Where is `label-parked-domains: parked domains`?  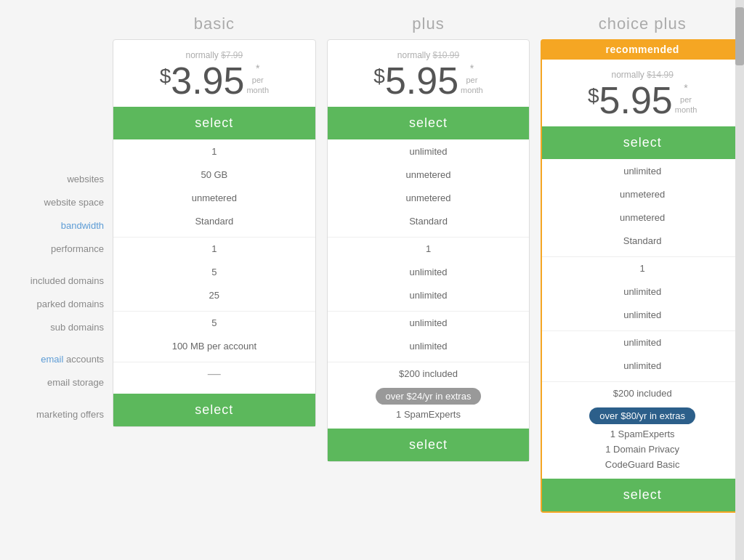
label-parked-domains: parked domains is located at coordinates (57, 304).